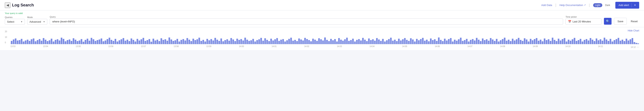 This screenshot has height=111, width=644. What do you see at coordinates (44, 22) in the screenshot?
I see `mode-chevron-down-icon: ▼` at bounding box center [44, 22].